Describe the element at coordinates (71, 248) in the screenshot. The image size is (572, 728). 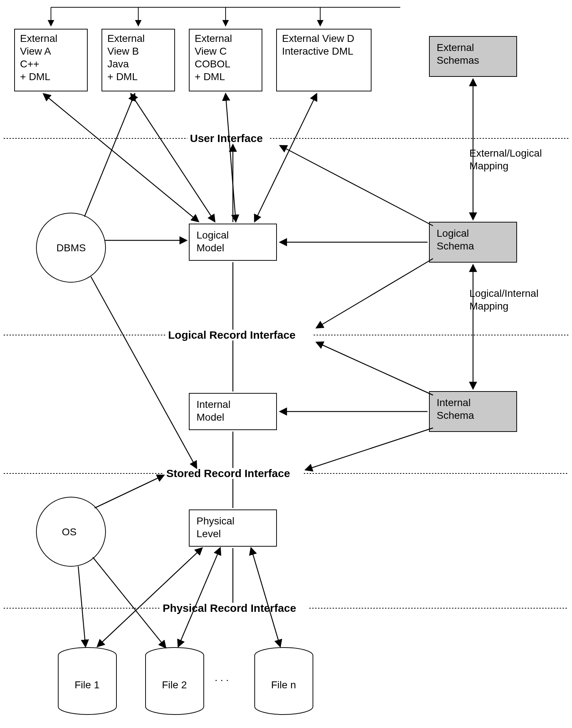
I see `dbms-label: DBMS` at that location.